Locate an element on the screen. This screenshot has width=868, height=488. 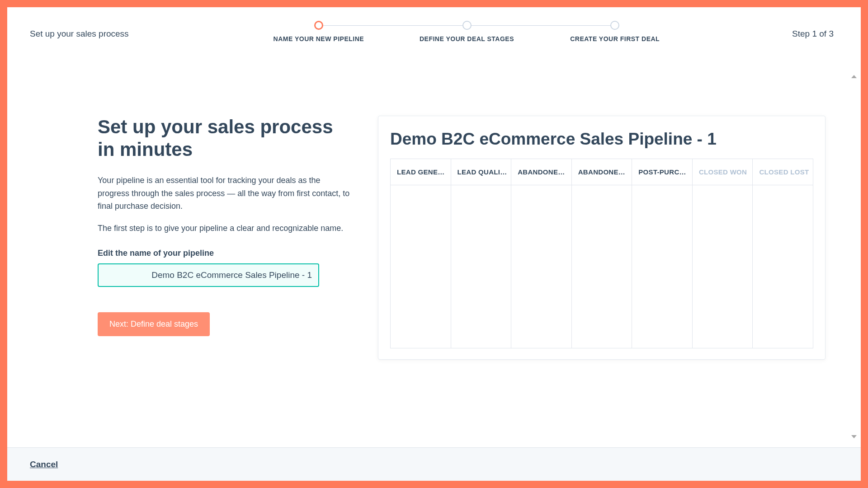
vertical-scrollbar is located at coordinates (854, 257).